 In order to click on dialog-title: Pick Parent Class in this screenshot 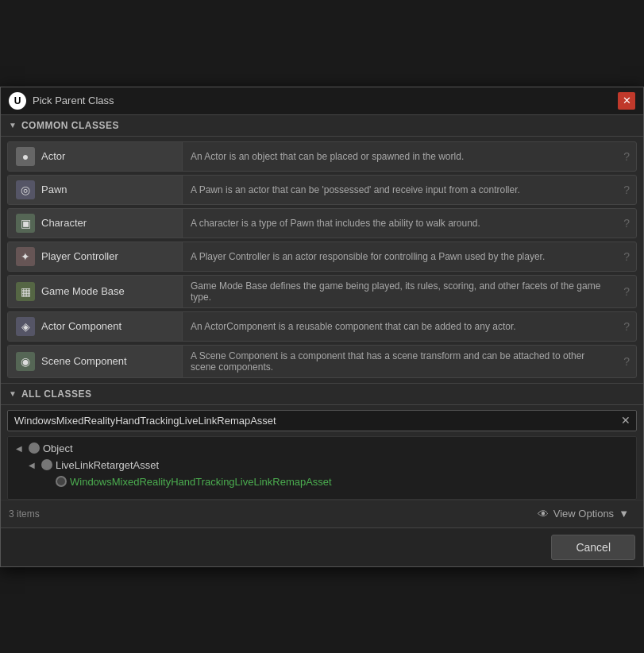, I will do `click(73, 100)`.